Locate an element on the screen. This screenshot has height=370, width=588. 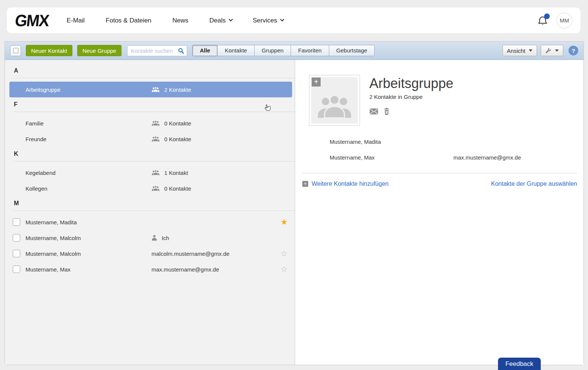
group-count: 2 Kontakte is located at coordinates (178, 90).